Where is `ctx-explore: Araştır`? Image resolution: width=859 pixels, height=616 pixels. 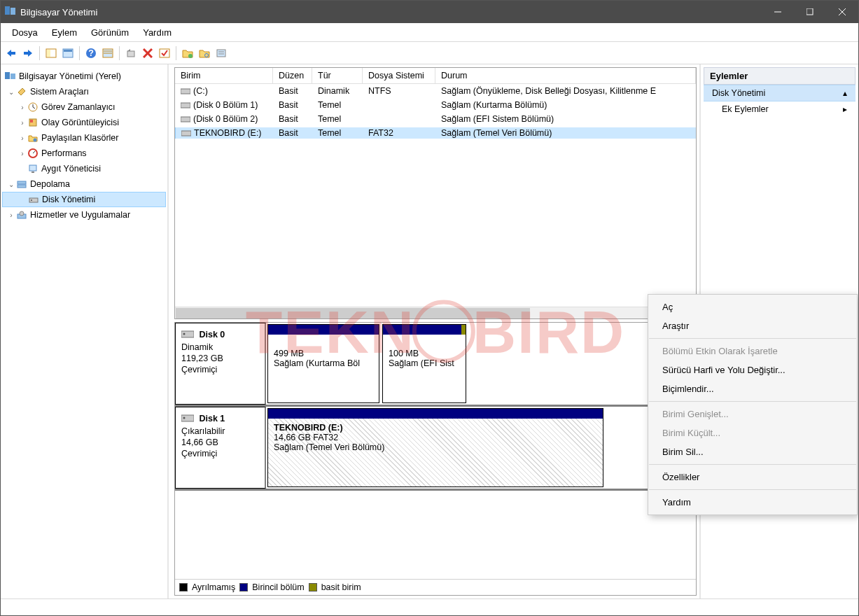
ctx-explore: Araştır is located at coordinates (753, 326).